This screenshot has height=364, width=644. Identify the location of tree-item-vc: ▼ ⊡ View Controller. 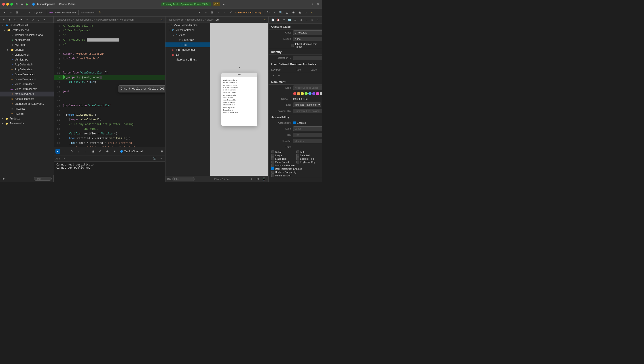
(188, 30).